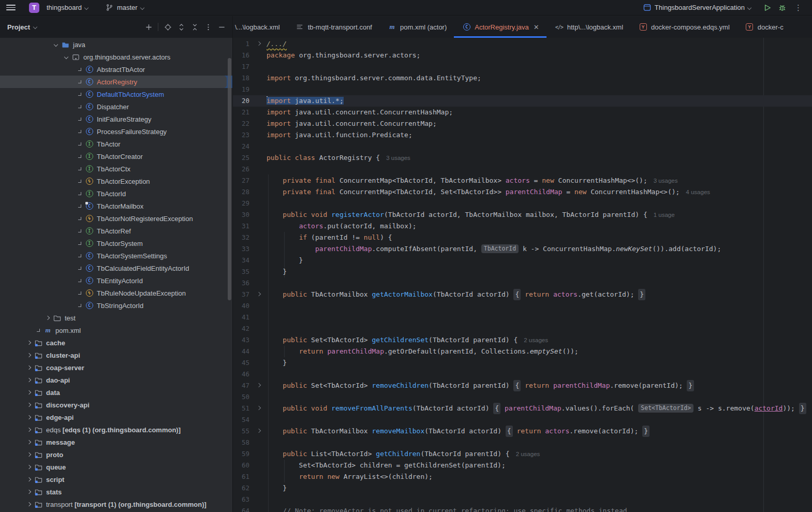 The width and height of the screenshot is (812, 512). I want to click on code-line-23: 23import java.util.function.Predicate;, so click(523, 135).